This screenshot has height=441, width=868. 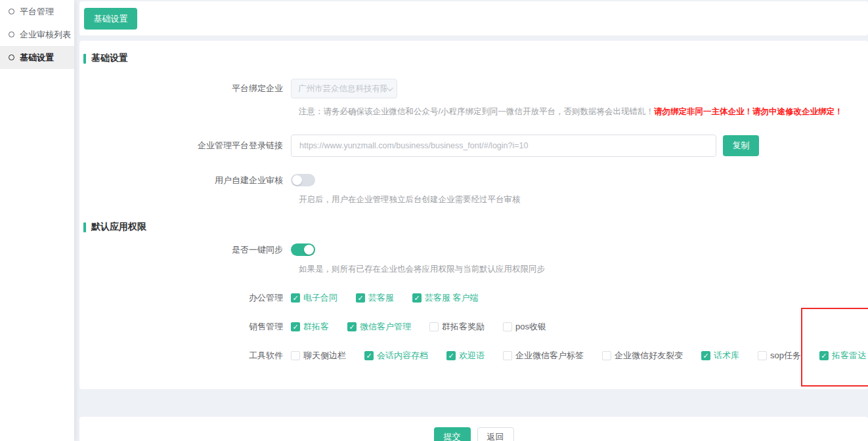 What do you see at coordinates (37, 220) in the screenshot?
I see `sidebar: 平台管理 企业审核列表 基础设置` at bounding box center [37, 220].